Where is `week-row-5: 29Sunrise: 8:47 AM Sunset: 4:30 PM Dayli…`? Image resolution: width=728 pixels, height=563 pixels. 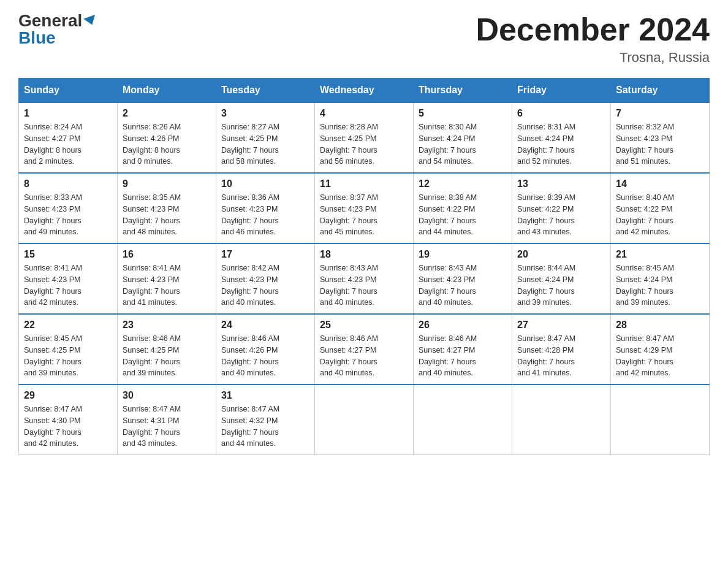
week-row-5: 29Sunrise: 8:47 AM Sunset: 4:30 PM Dayli… is located at coordinates (364, 419).